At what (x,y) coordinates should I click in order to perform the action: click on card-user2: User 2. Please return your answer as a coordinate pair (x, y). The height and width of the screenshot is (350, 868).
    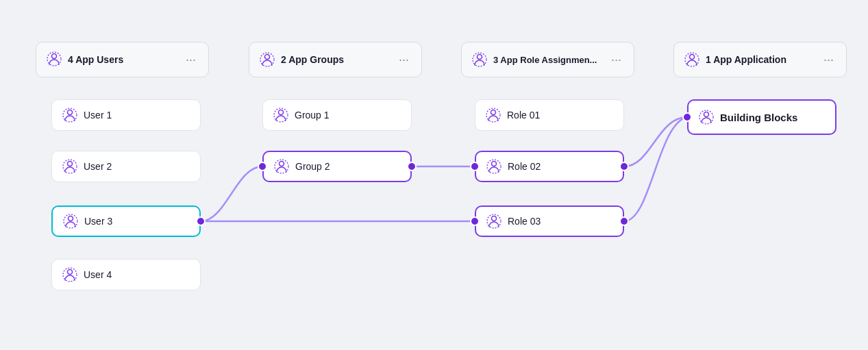
    Looking at the image, I should click on (126, 166).